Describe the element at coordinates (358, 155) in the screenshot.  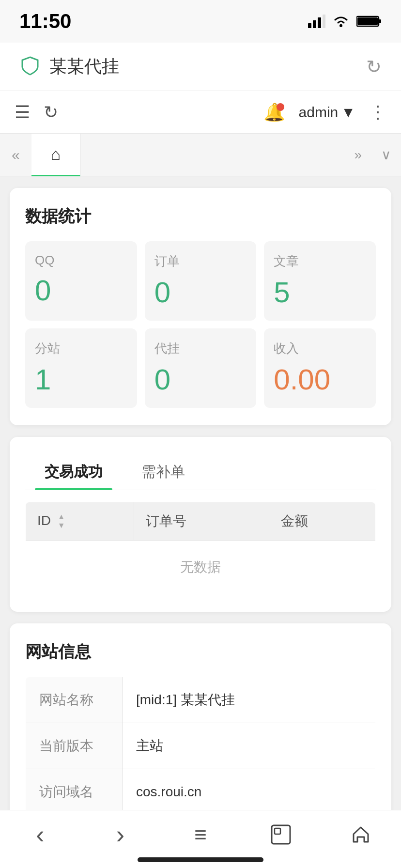
I see `tab-next-arrow: »` at that location.